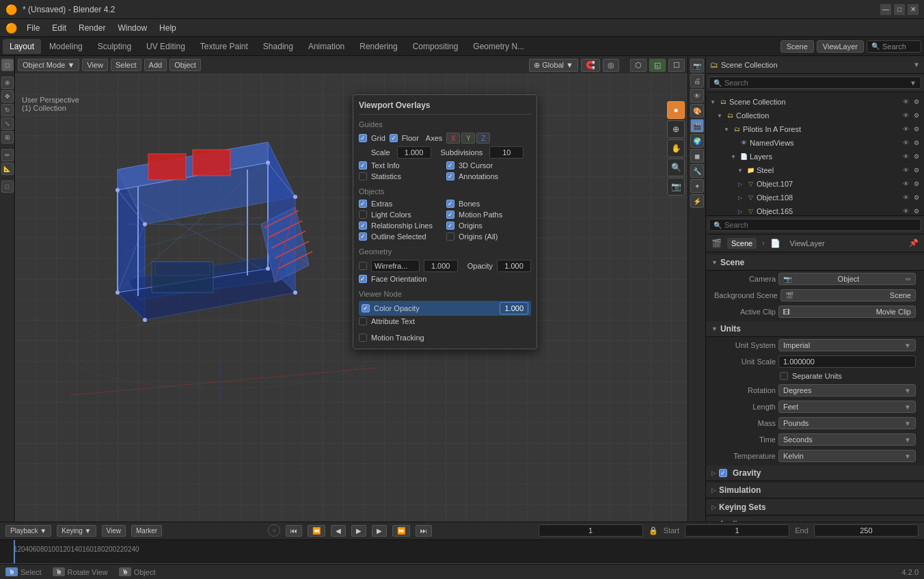  Describe the element at coordinates (816, 83) in the screenshot. I see `collection-search-input` at that location.